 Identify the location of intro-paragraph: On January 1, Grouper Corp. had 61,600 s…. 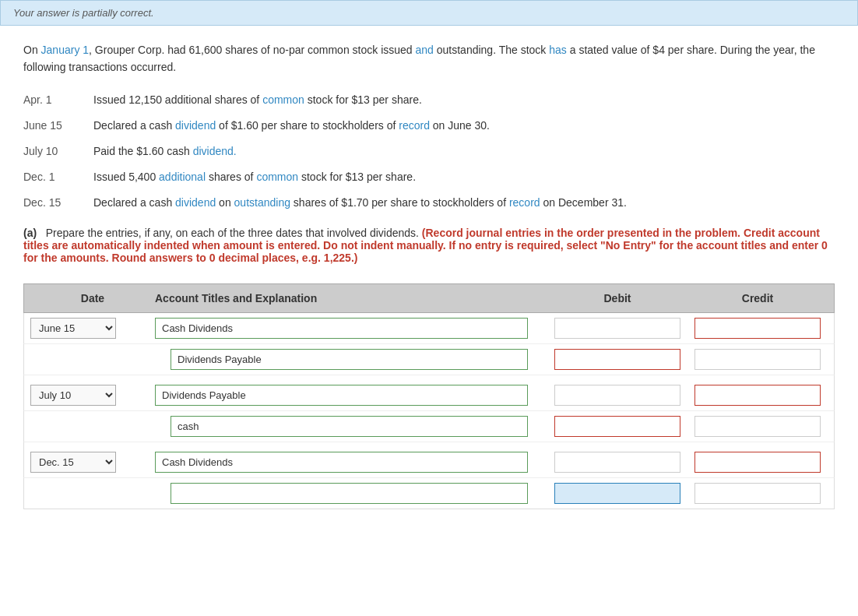
(429, 59).